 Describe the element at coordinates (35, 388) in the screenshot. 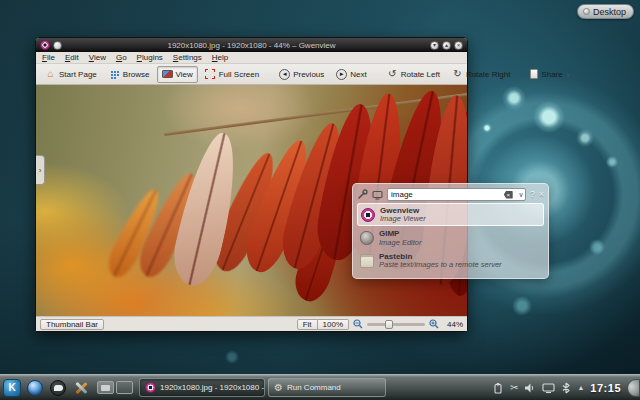

I see `globe-icon` at that location.